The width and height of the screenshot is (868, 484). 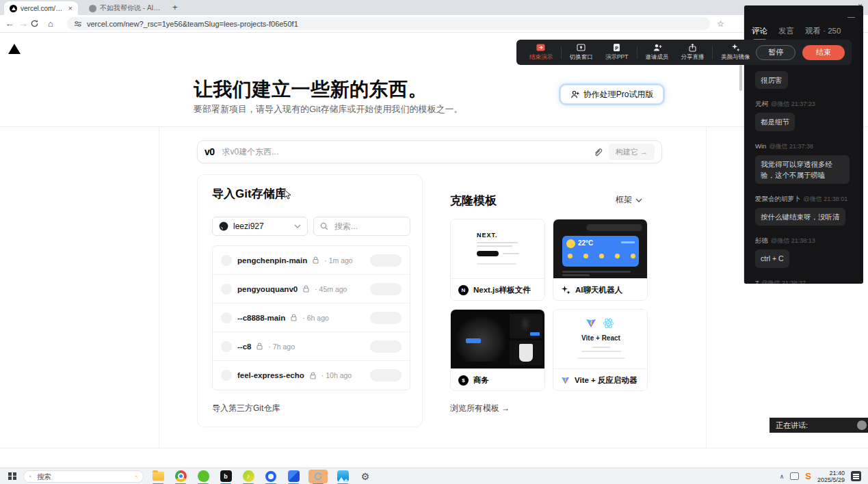 What do you see at coordinates (464, 290) in the screenshot?
I see `nextjs-icon: N` at bounding box center [464, 290].